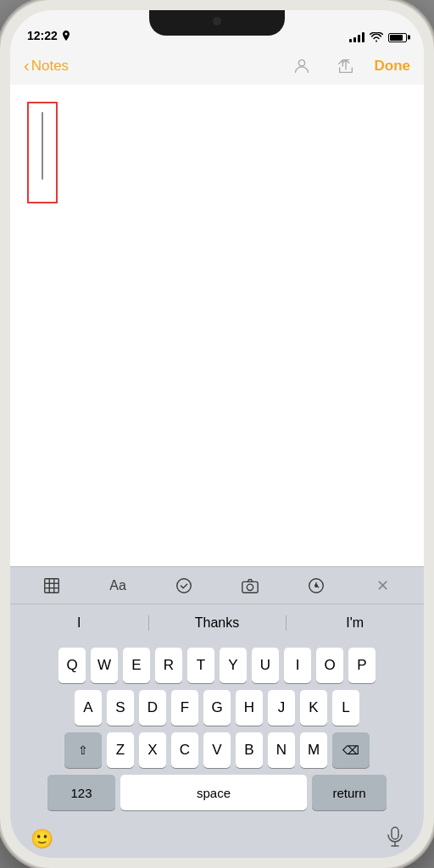  What do you see at coordinates (351, 750) in the screenshot?
I see `key-delete: ⌫` at bounding box center [351, 750].